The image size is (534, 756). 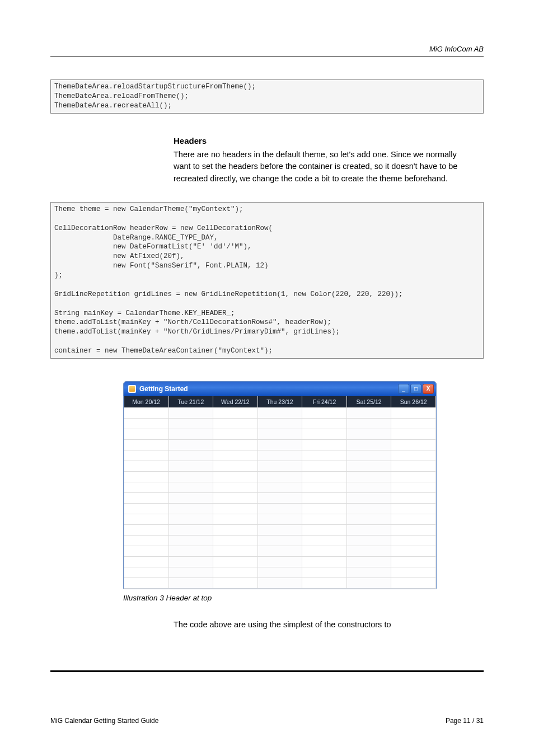 What do you see at coordinates (147, 402) in the screenshot?
I see `day-header: Mon 20/12` at bounding box center [147, 402].